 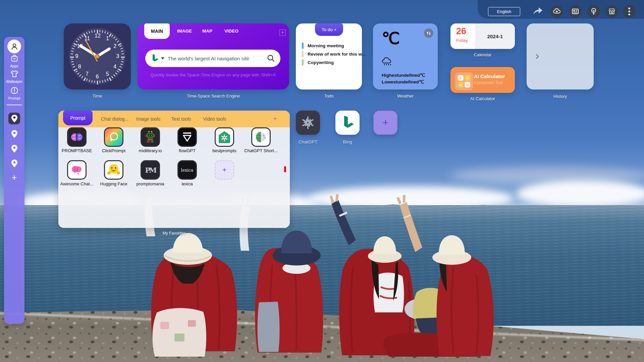 I want to click on weather-widget: ℃ Highestundefined℃ Lowestundefined℃, so click(x=405, y=56).